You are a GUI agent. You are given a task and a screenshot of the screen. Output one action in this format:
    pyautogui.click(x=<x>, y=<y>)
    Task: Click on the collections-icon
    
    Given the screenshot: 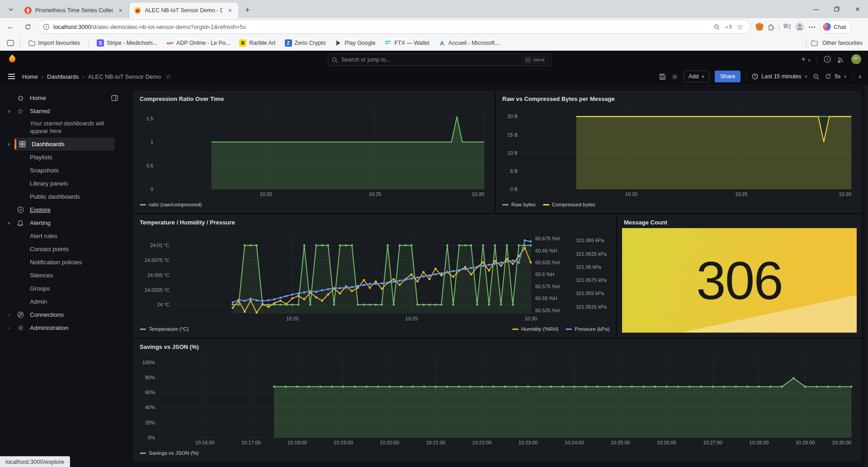 What is the action you would take?
    pyautogui.click(x=10, y=43)
    